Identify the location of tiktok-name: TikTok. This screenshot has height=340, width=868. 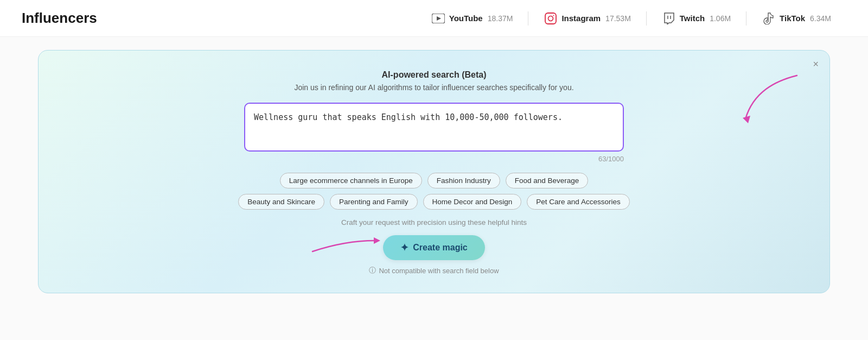
(792, 18).